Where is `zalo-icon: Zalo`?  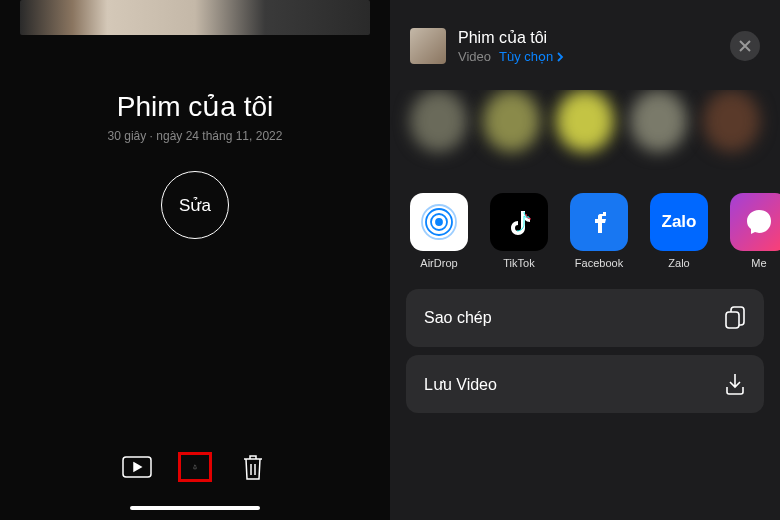
zalo-icon: Zalo is located at coordinates (679, 222).